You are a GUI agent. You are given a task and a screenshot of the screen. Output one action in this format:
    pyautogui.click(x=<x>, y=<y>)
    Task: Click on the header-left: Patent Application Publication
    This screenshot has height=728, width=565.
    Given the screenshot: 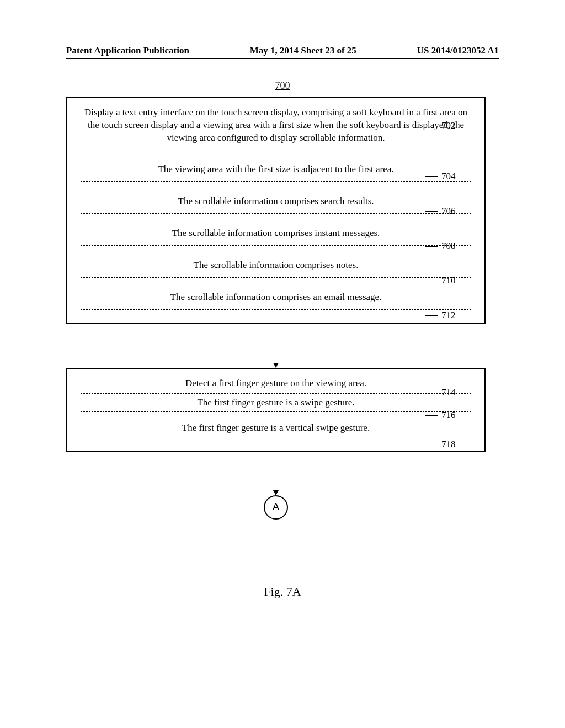 What is the action you would take?
    pyautogui.click(x=128, y=51)
    